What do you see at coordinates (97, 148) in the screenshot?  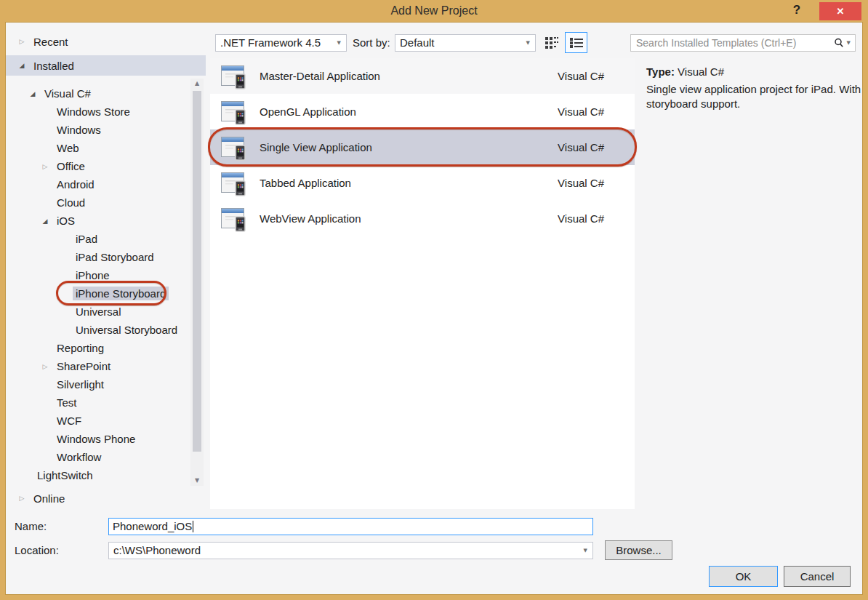 I see `tree-item-web: Web` at bounding box center [97, 148].